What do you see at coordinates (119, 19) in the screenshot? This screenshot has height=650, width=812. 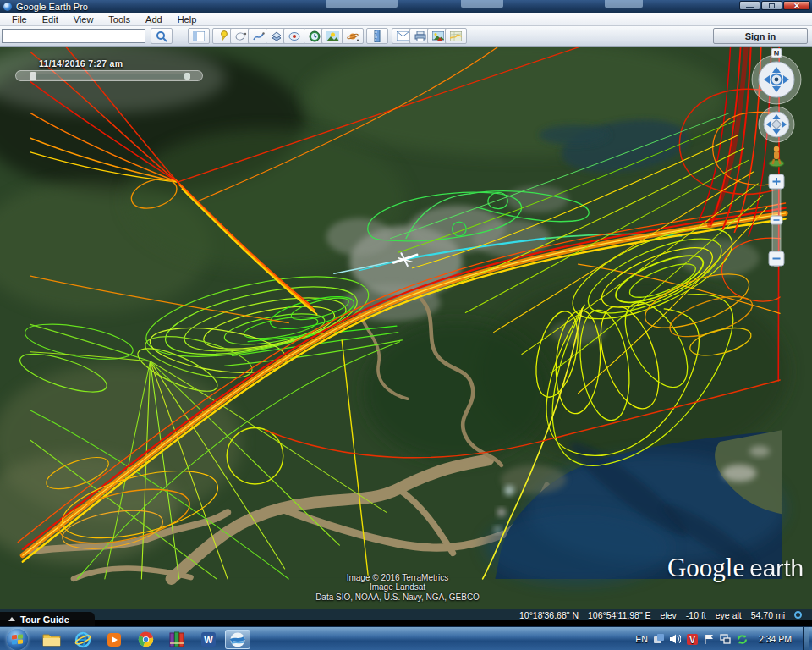 I see `menu-tools: Tools` at bounding box center [119, 19].